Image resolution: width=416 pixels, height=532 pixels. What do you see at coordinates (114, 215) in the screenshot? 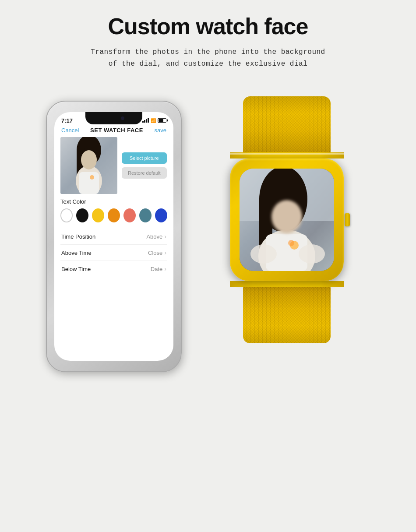
I see `color-swatches` at bounding box center [114, 215].